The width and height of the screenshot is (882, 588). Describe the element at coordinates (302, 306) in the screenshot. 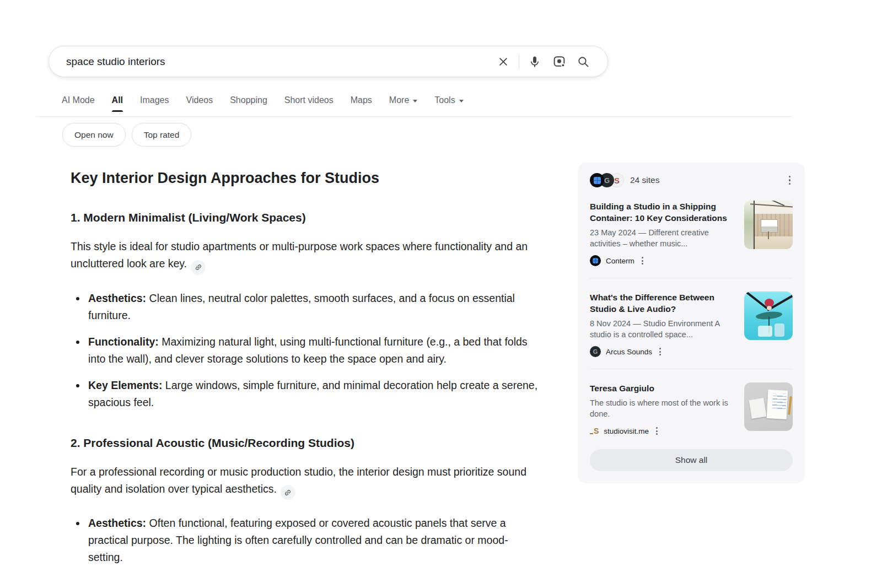

I see `bullet-text: Clean lines, neutral color palettes, smo…` at that location.